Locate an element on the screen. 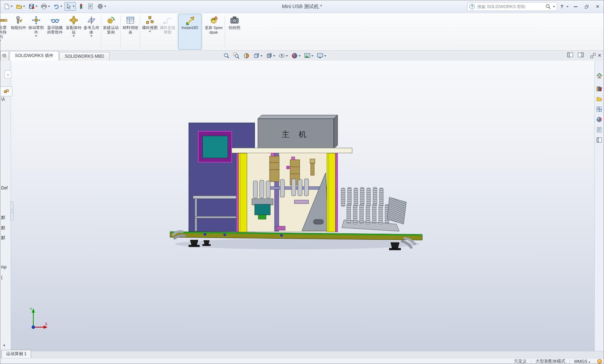 The image size is (604, 364). panel-expand-button: › is located at coordinates (8, 74).